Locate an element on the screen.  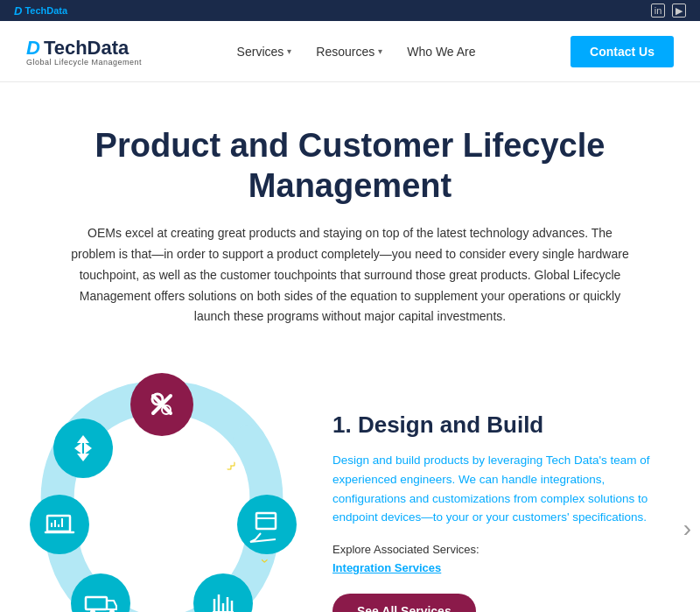
top-bar-logo: D TechData is located at coordinates (40, 11).